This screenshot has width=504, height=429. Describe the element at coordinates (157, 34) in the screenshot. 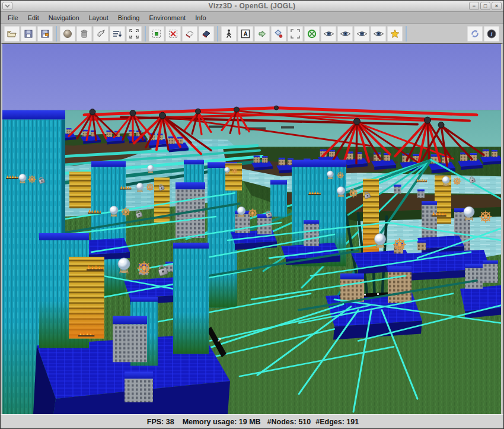

I see `add-node-button` at that location.